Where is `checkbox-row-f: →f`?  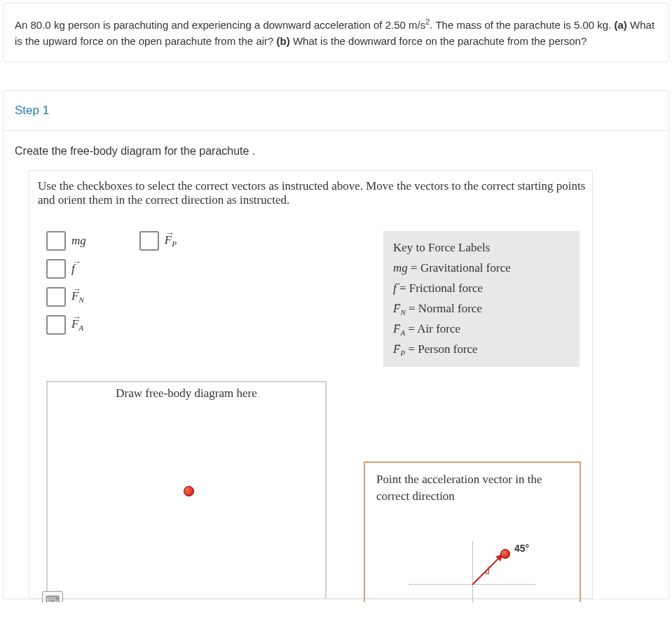 checkbox-row-f: →f is located at coordinates (66, 269).